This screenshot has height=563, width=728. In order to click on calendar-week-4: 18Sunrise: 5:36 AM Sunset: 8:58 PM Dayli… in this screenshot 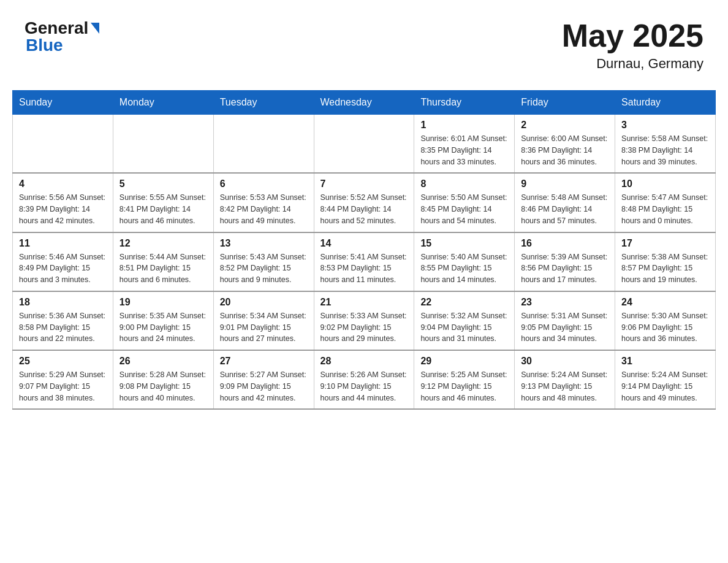, I will do `click(364, 321)`.